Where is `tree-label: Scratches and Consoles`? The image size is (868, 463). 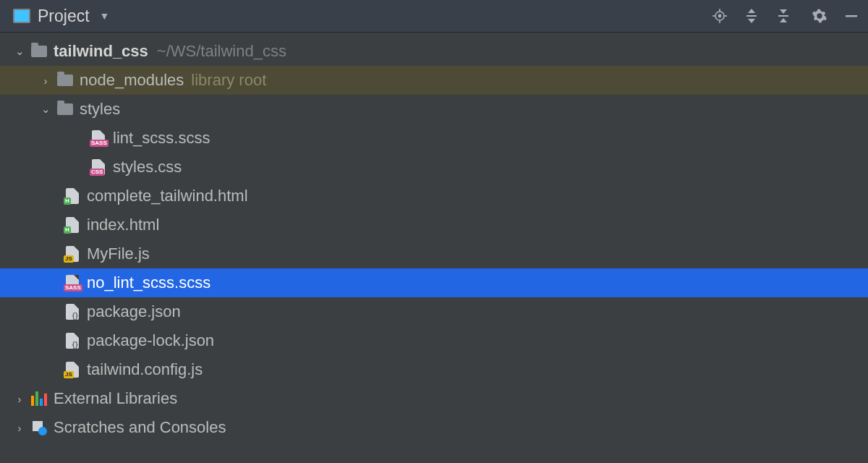
tree-label: Scratches and Consoles is located at coordinates (140, 428).